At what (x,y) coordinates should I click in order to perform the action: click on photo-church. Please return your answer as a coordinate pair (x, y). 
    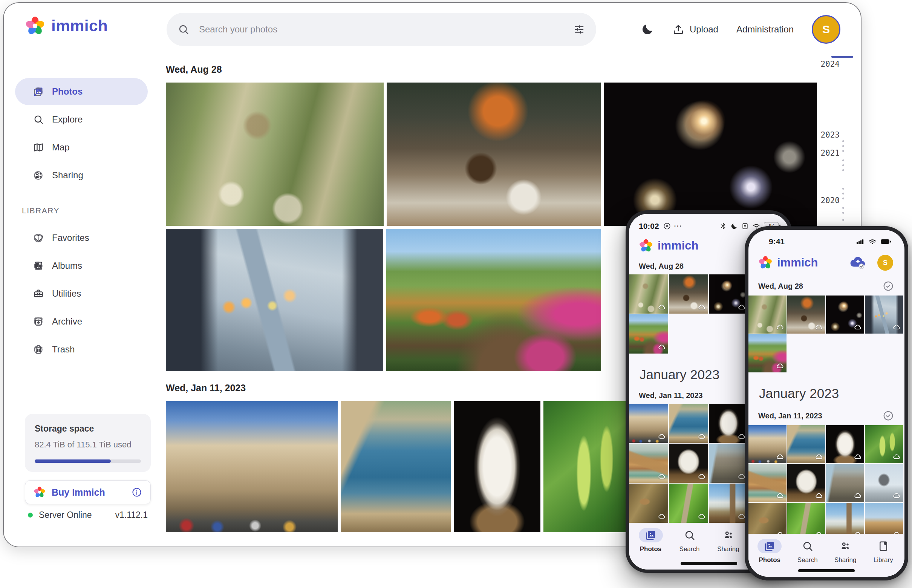
    Looking at the image, I should click on (728, 503).